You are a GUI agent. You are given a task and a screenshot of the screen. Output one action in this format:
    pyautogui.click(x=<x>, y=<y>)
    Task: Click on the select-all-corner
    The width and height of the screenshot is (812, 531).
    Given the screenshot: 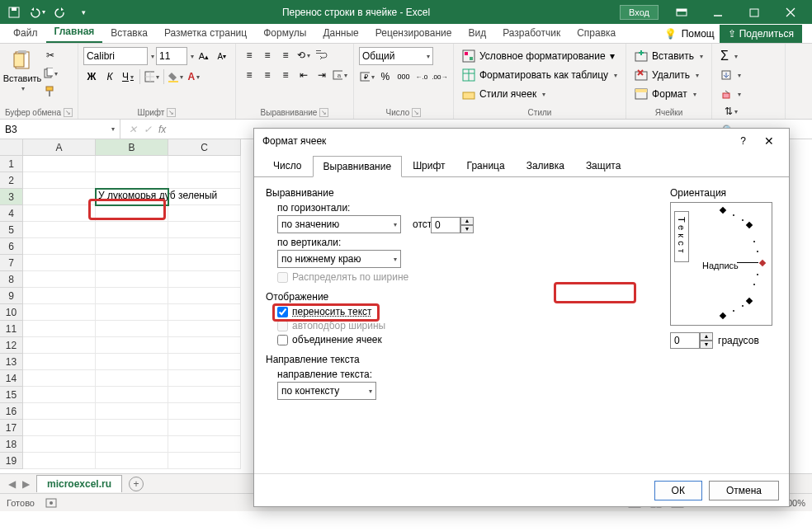 What is the action you would take?
    pyautogui.click(x=12, y=148)
    